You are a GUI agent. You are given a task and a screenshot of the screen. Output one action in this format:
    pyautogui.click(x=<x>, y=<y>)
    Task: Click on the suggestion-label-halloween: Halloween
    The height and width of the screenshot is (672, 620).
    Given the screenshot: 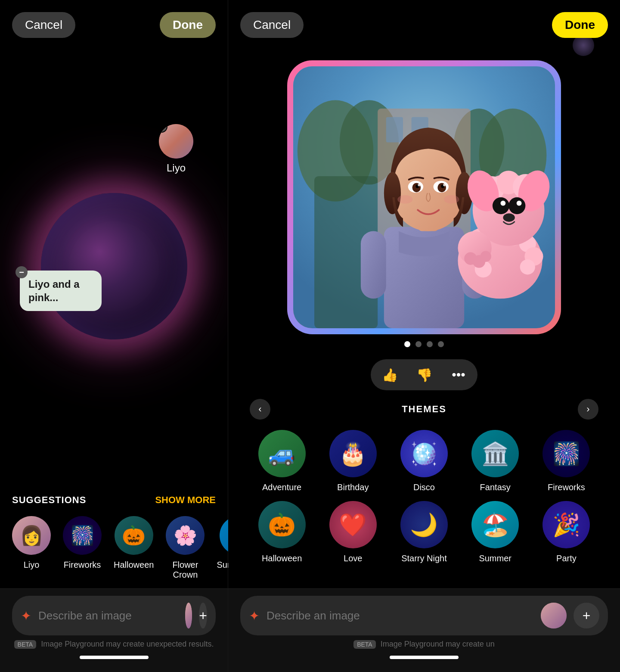 What is the action you would take?
    pyautogui.click(x=133, y=565)
    